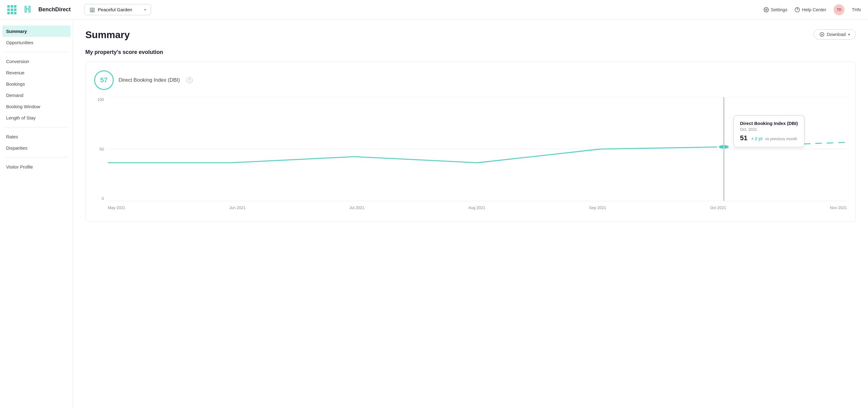 The image size is (868, 409). What do you see at coordinates (120, 9) in the screenshot?
I see `property-name: Peaceful Garden` at bounding box center [120, 9].